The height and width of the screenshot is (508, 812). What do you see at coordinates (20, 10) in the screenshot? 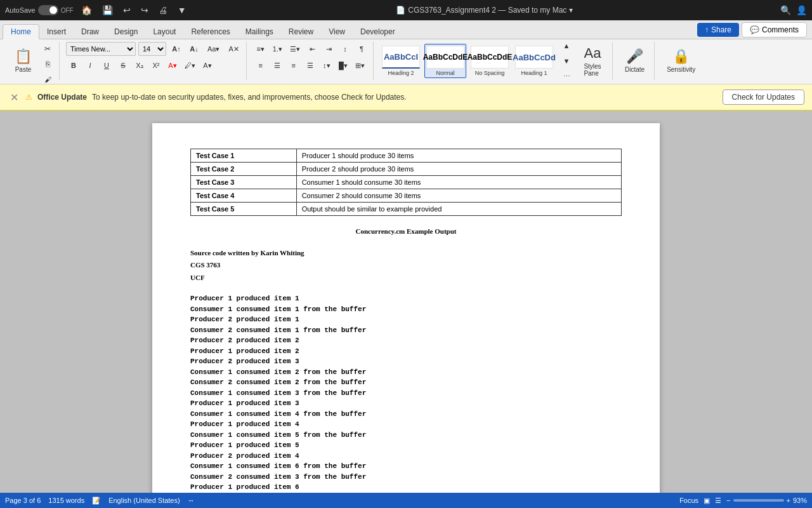
I see `autosave-label: AutoSave` at bounding box center [20, 10].